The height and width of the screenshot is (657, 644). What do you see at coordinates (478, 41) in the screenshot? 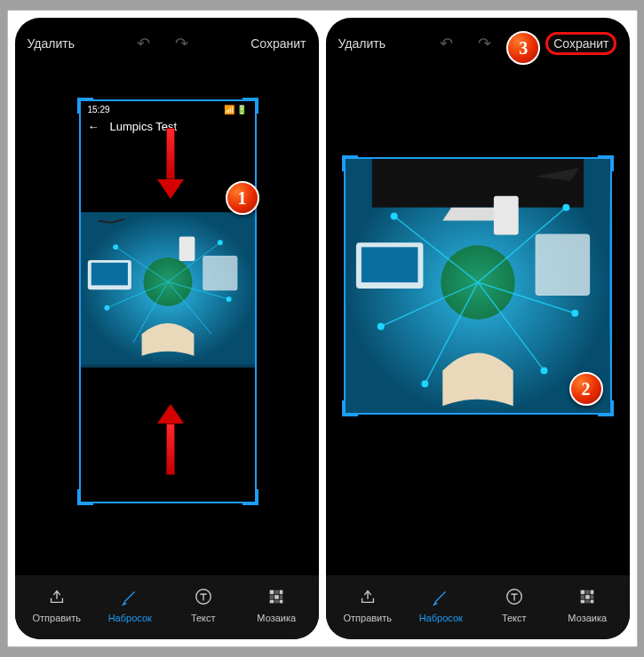
I see `topbar: Удалить ↶ ↷ Сохранит 3` at bounding box center [478, 41].